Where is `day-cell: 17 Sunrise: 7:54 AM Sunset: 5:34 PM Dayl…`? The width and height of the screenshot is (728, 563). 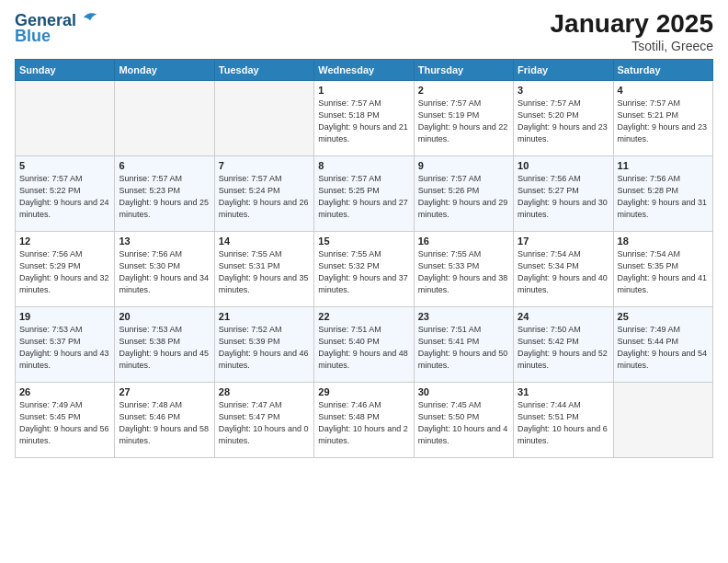 day-cell: 17 Sunrise: 7:54 AM Sunset: 5:34 PM Dayl… is located at coordinates (563, 270).